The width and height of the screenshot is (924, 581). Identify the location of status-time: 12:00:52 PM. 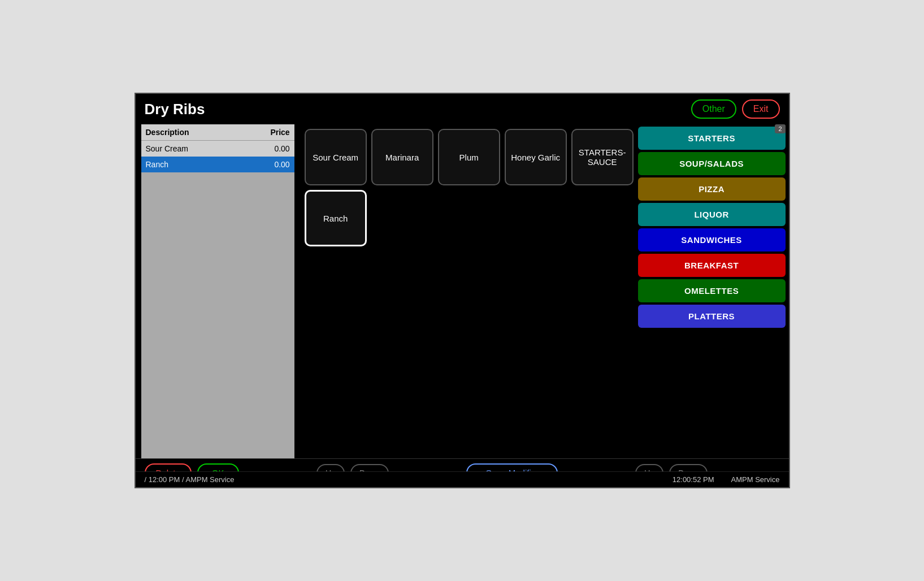
(693, 479).